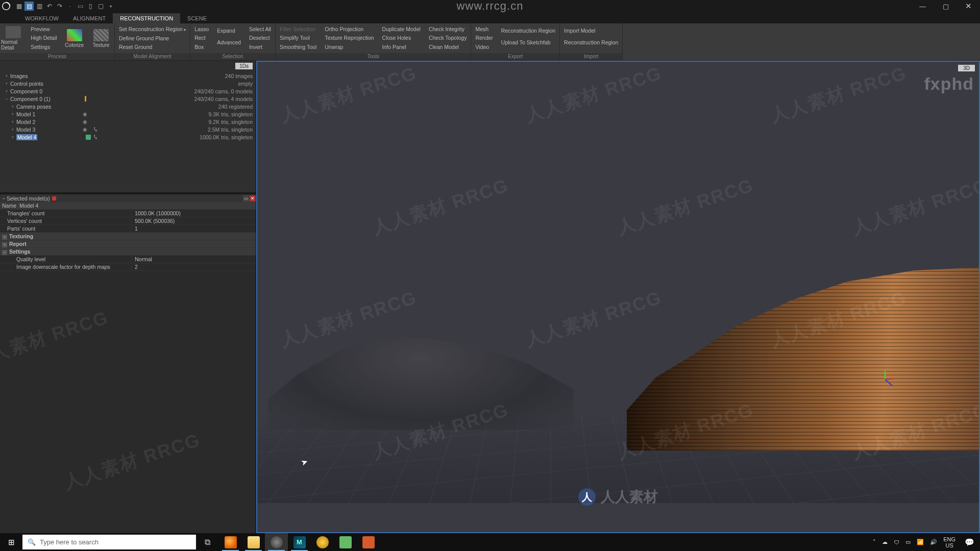 Image resolution: width=980 pixels, height=551 pixels. I want to click on group-import-label: Import, so click(591, 57).